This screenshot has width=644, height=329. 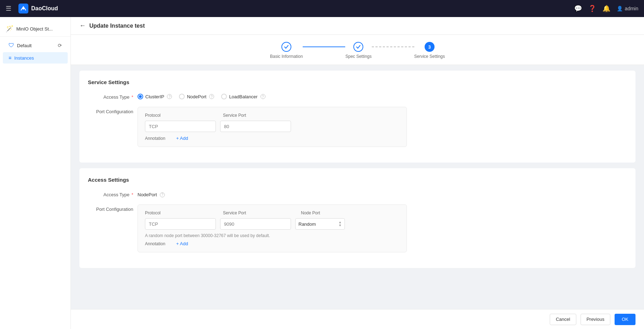 What do you see at coordinates (45, 9) in the screenshot?
I see `logo-text: DaoCloud` at bounding box center [45, 9].